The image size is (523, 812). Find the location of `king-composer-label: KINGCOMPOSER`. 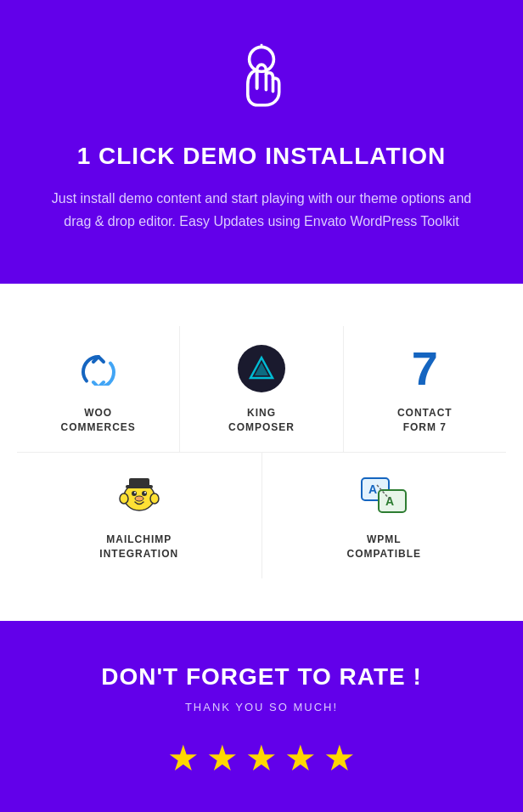

king-composer-label: KINGCOMPOSER is located at coordinates (262, 420).